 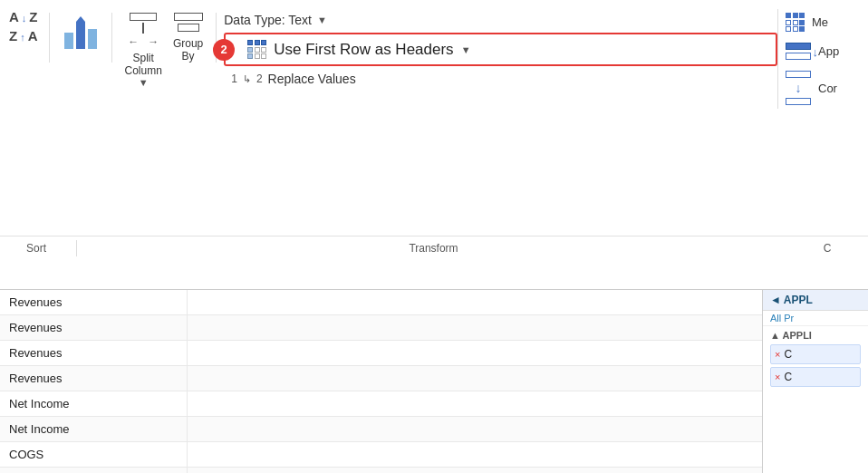 What do you see at coordinates (827, 248) in the screenshot?
I see `c-section-label: C` at bounding box center [827, 248].